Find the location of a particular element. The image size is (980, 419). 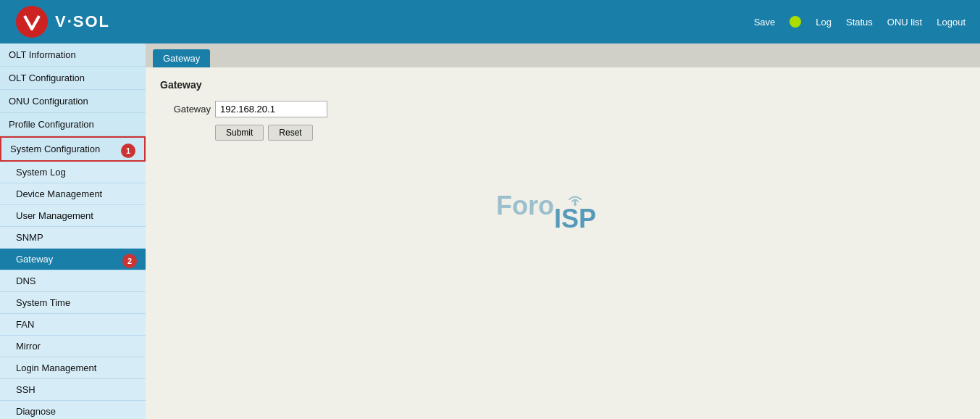

button-row: Submit Reset is located at coordinates (590, 133).